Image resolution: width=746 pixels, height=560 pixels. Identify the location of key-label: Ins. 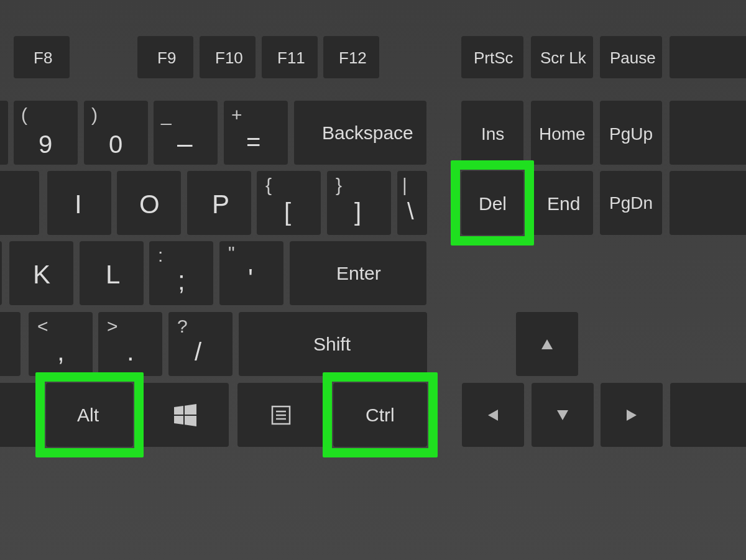
(492, 134).